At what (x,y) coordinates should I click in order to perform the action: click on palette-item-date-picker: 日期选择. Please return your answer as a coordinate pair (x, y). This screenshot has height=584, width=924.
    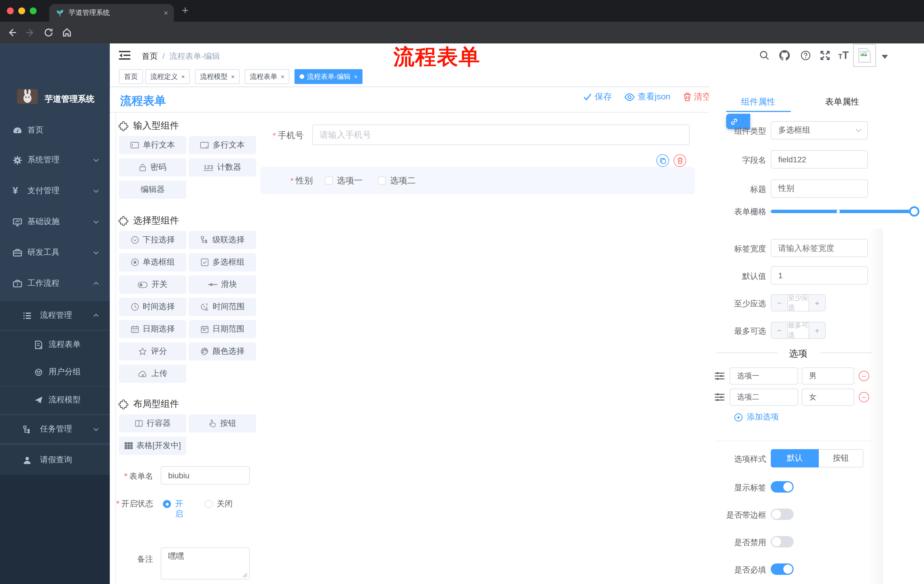
    Looking at the image, I should click on (153, 329).